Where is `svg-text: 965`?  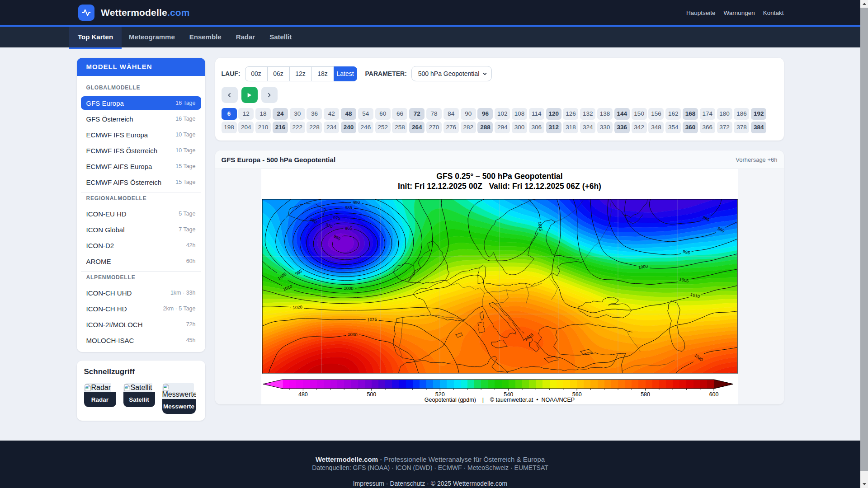 svg-text: 965 is located at coordinates (348, 228).